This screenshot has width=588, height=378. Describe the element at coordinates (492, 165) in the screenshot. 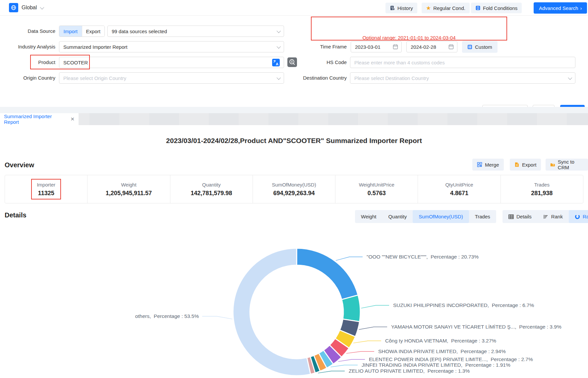

I see `merge-label: Merge` at that location.